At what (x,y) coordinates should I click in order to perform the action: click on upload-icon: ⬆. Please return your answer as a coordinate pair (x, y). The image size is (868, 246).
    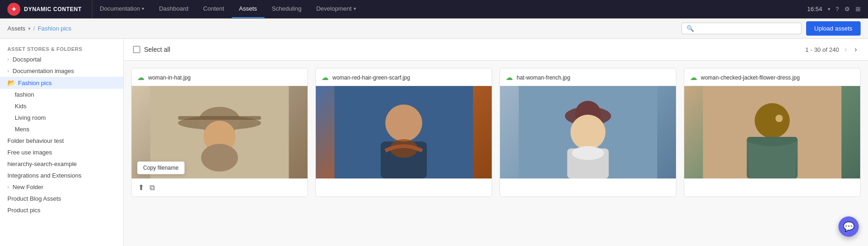
    Looking at the image, I should click on (141, 188).